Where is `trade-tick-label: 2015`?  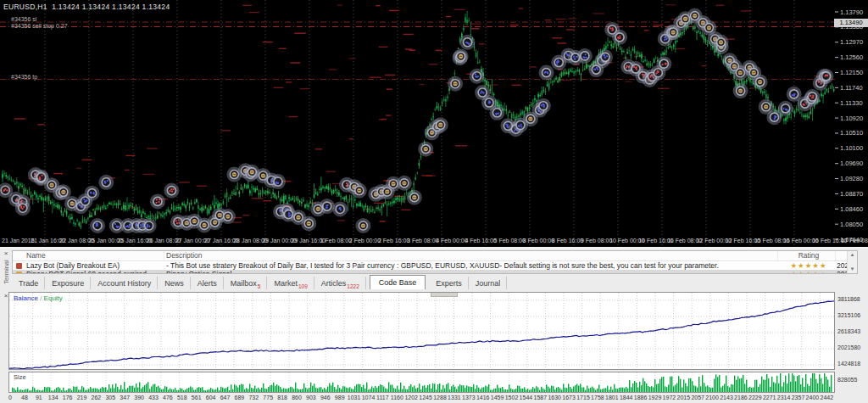 trade-tick-label: 2015 is located at coordinates (684, 397).